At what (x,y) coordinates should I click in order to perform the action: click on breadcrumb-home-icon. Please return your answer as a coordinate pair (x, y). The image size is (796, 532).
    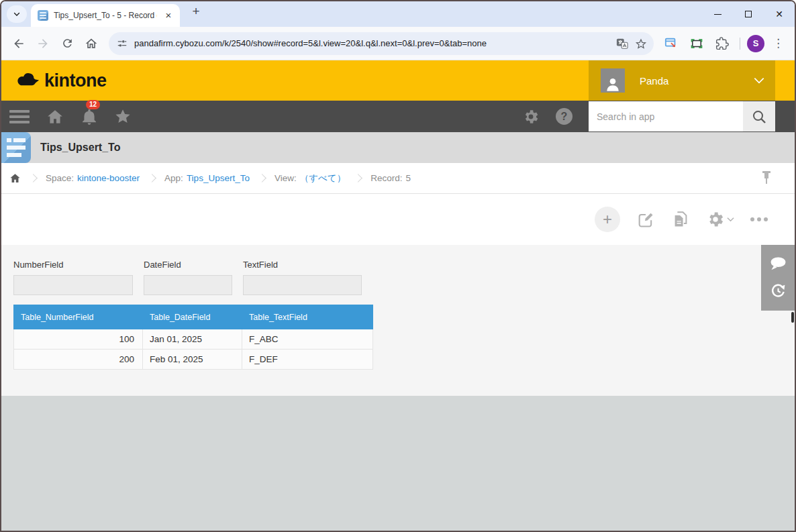
    Looking at the image, I should click on (15, 178).